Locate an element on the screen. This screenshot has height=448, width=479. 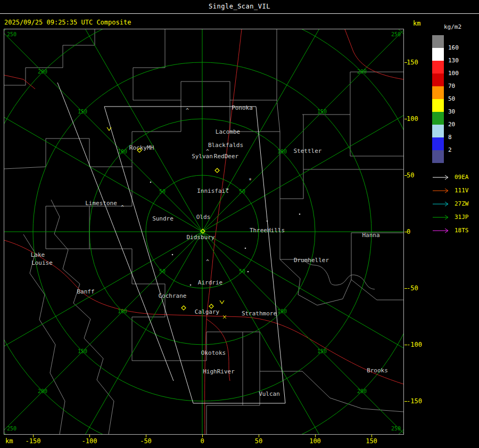
right-axis-tick-label: -100 is located at coordinates (414, 345).